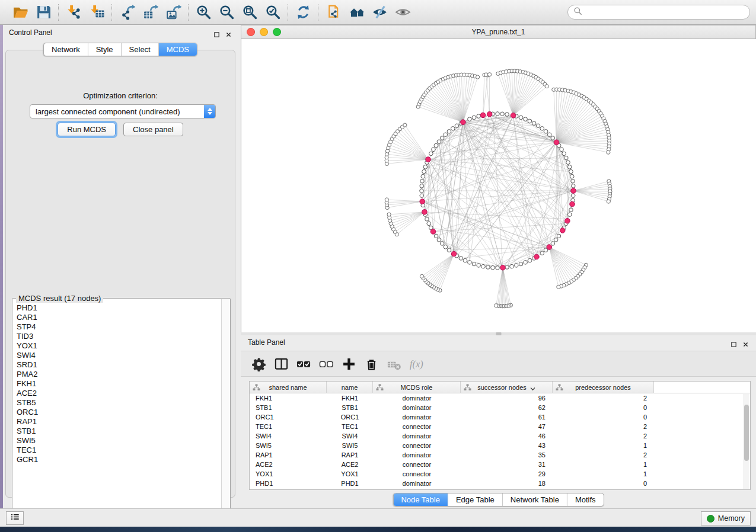 This screenshot has width=756, height=532. Describe the element at coordinates (506, 464) in the screenshot. I see `table-cell: 31` at that location.